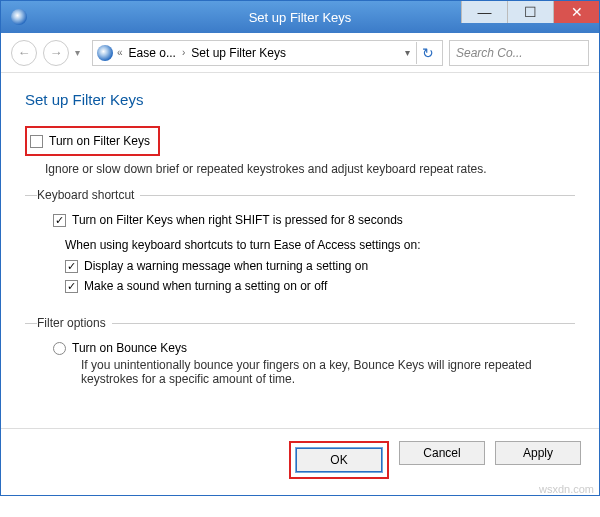 The image size is (600, 517). Describe the element at coordinates (90, 141) in the screenshot. I see `turn-on-filter-keys-row: Turn on Filter Keys` at that location.